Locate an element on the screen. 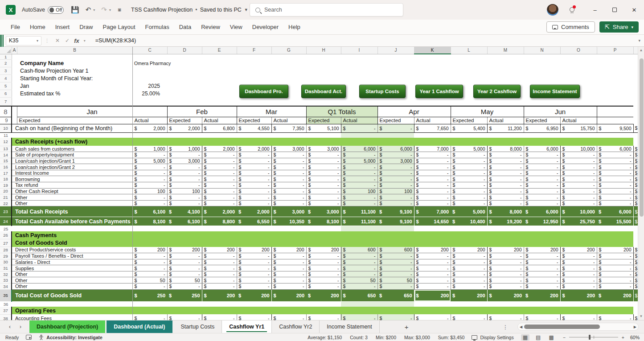  row-number-25: 25 is located at coordinates (6, 229).